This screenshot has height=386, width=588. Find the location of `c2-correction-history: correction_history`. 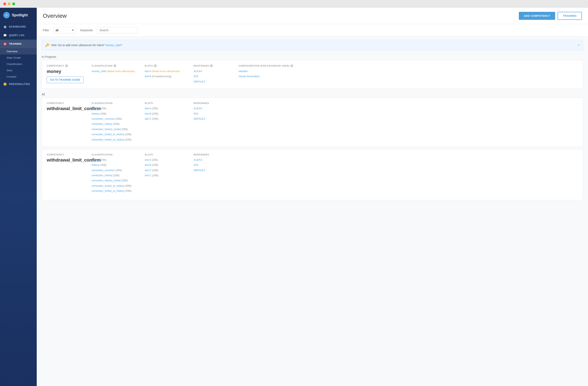

c2-correction-history: correction_history is located at coordinates (102, 175).